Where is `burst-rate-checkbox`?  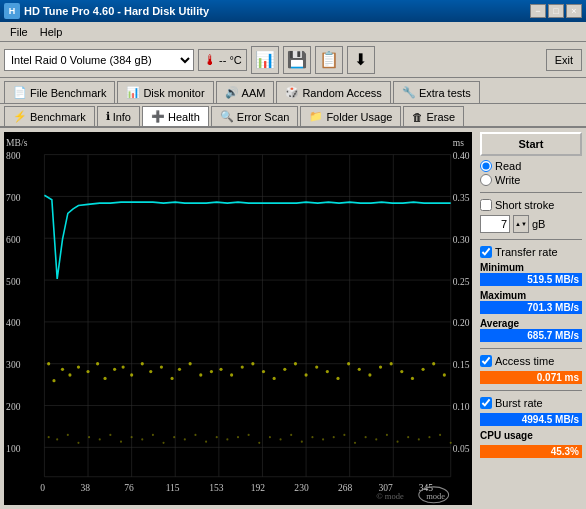
burst-rate-checkbox is located at coordinates (486, 403).